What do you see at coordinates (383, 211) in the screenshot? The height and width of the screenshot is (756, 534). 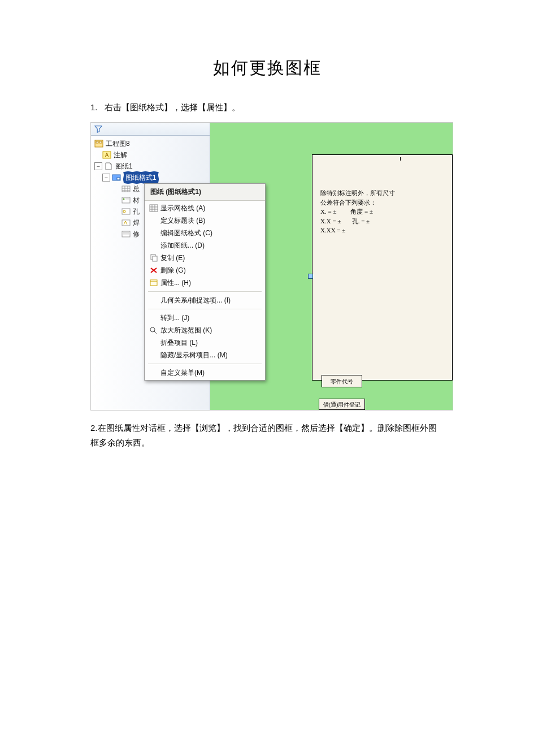 I see `tolerance-note: 除特别标注明外，所有尺寸 公差符合下列要求： X. = ± 角度 = ± X.X…` at bounding box center [383, 211].